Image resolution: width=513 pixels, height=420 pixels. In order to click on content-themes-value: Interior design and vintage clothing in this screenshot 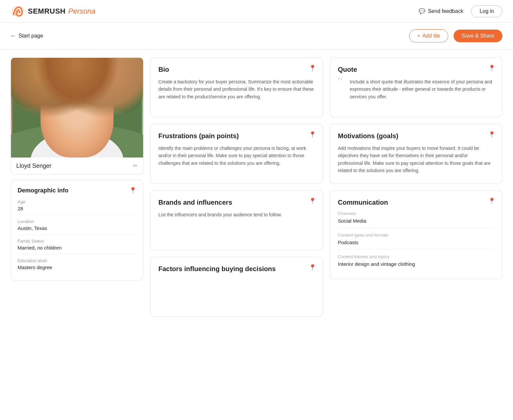, I will do `click(416, 264)`.